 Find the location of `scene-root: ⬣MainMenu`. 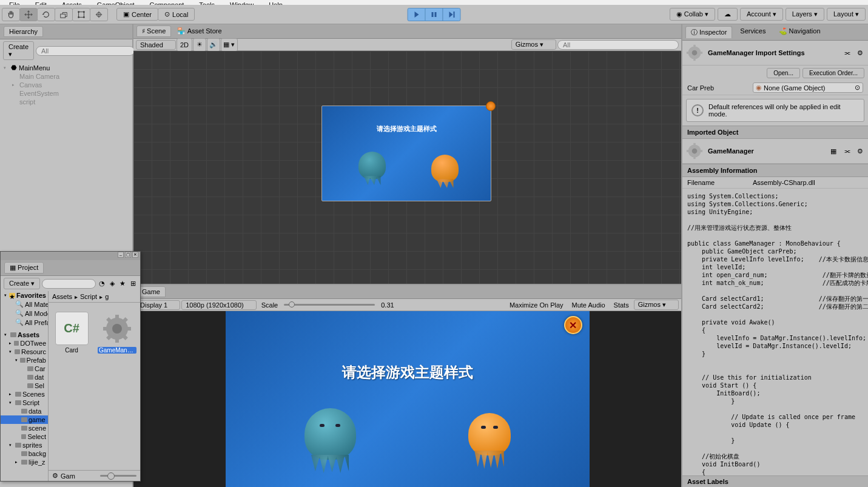

scene-root: ⬣MainMenu is located at coordinates (66, 68).